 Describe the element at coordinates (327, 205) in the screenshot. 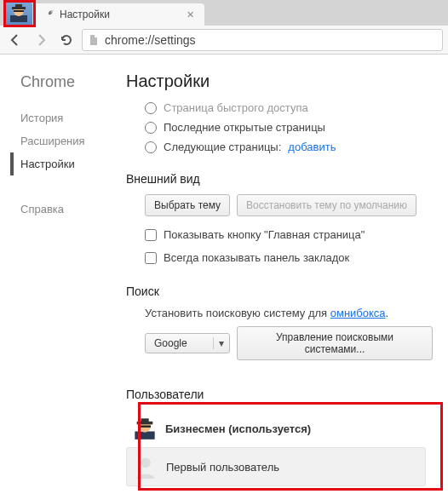

I see `reset-theme-button: Восстановить тему по умолчанию` at that location.